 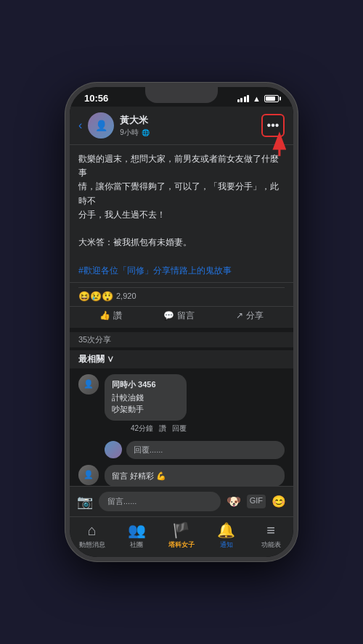 What do you see at coordinates (155, 271) in the screenshot?
I see `hashtag: #歡迎各位「同修」分享情路上的鬼故事` at bounding box center [155, 271].